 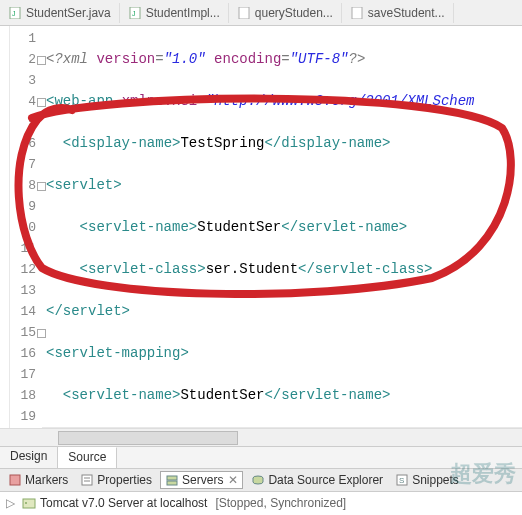 What do you see at coordinates (427, 480) in the screenshot?
I see `view-snippets: S Snippets` at bounding box center [427, 480].